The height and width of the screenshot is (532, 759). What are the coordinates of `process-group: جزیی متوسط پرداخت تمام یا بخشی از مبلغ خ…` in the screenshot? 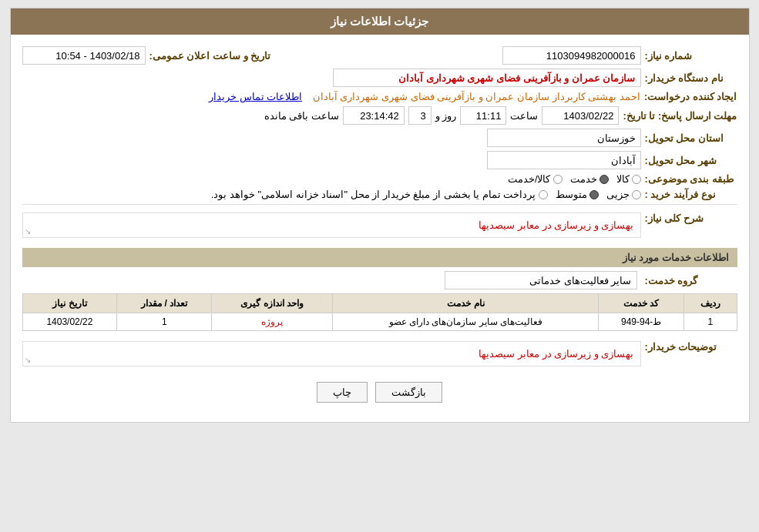 It's located at (426, 194).